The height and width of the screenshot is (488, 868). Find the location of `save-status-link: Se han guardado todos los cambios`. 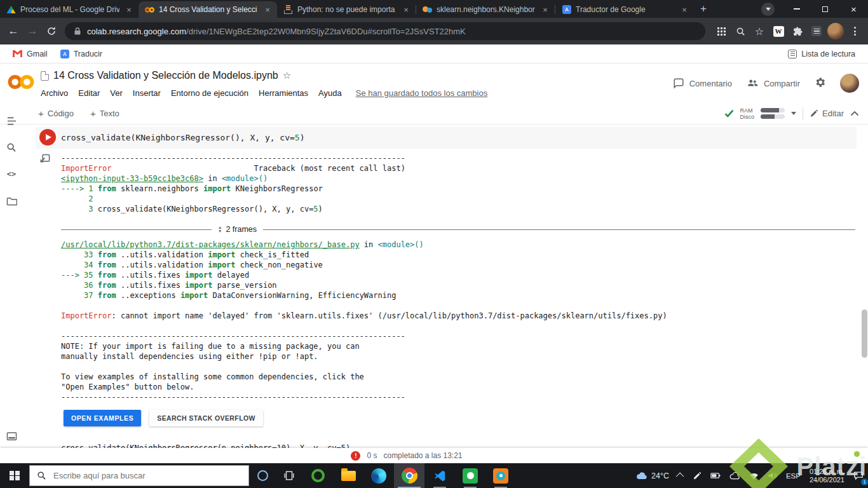

save-status-link: Se han guardado todos los cambios is located at coordinates (422, 93).